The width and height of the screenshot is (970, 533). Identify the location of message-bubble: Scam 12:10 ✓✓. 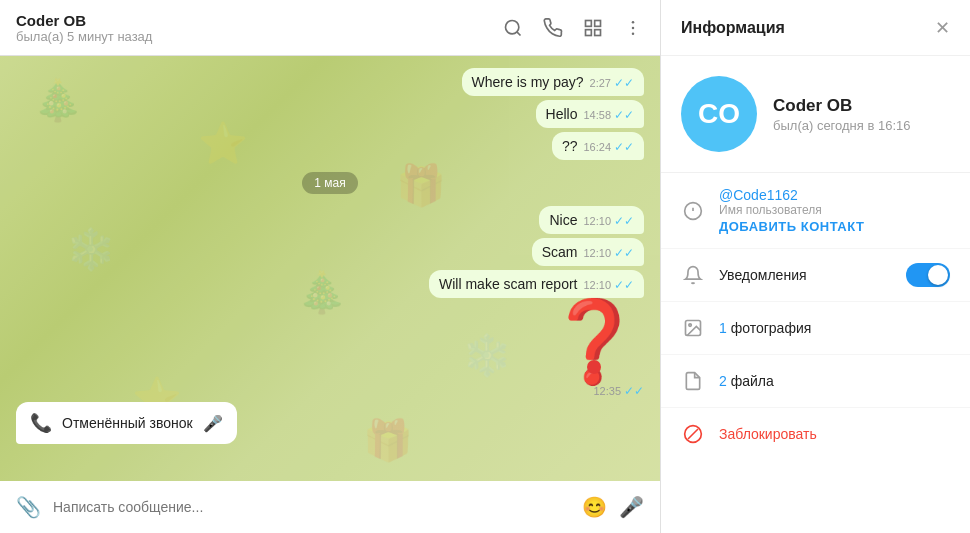
(588, 252).